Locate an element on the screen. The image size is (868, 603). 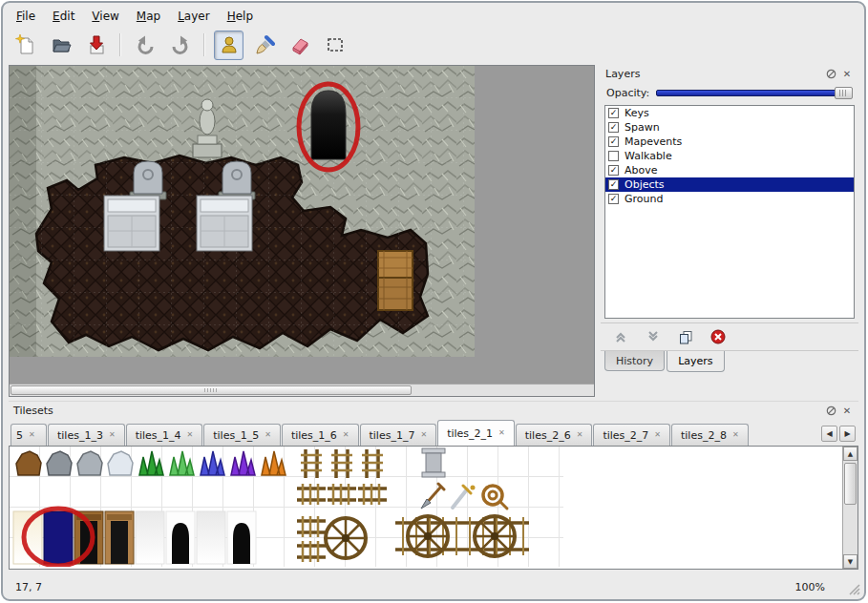
open-button is located at coordinates (61, 46).